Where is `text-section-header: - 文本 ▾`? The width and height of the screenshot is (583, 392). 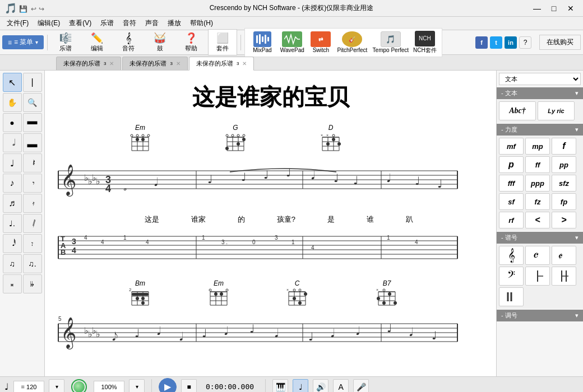 text-section-header: - 文本 ▾ is located at coordinates (540, 93).